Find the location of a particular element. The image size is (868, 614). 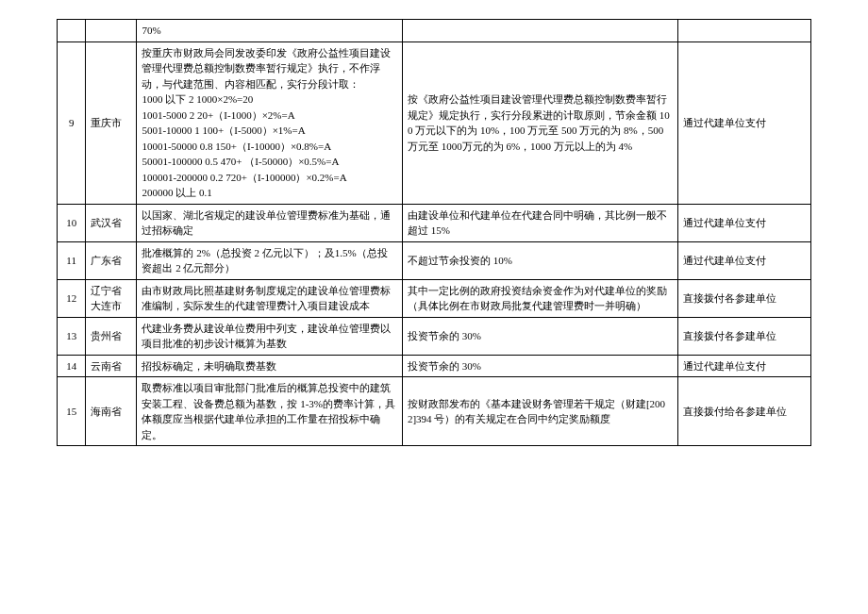

table-row: 70% is located at coordinates (434, 31).